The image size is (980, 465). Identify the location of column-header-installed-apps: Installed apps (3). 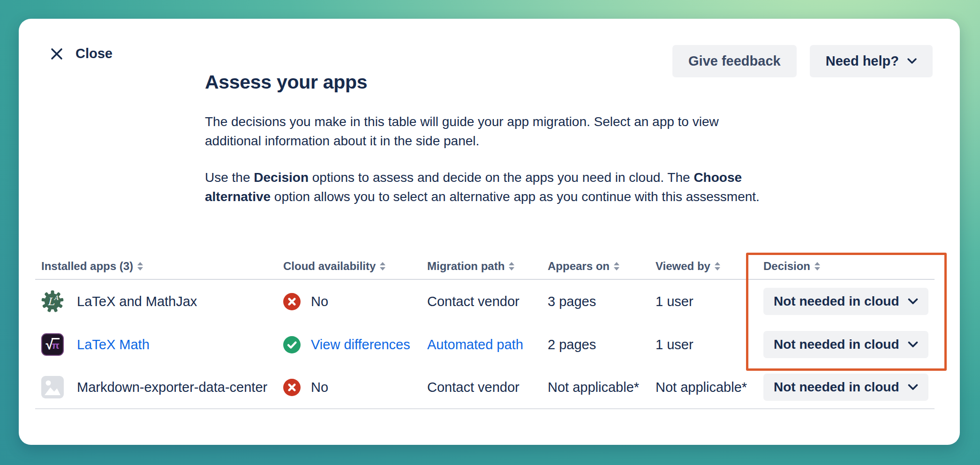
(159, 266).